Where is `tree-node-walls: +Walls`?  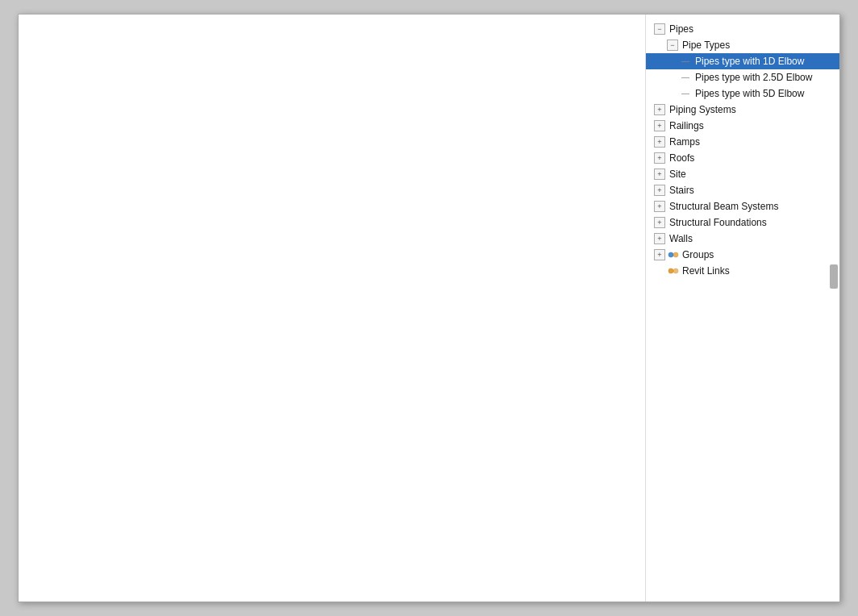 tree-node-walls: +Walls is located at coordinates (743, 239).